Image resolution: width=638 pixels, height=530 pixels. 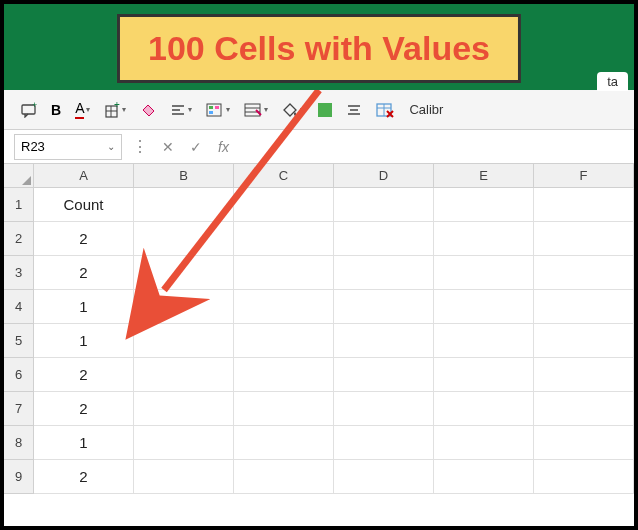 I want to click on row-header: 3, so click(x=19, y=273).